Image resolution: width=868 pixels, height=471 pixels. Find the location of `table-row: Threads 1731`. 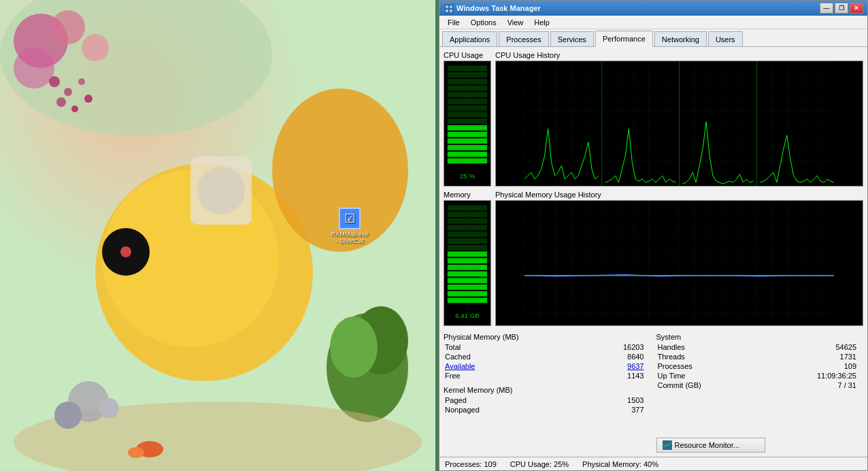

table-row: Threads 1731 is located at coordinates (761, 357).